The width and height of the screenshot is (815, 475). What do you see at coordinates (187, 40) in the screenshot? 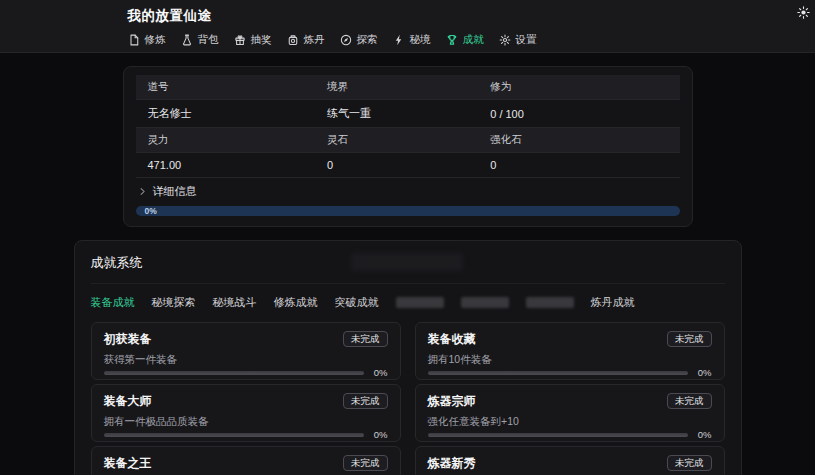
I see `flask-icon` at bounding box center [187, 40].